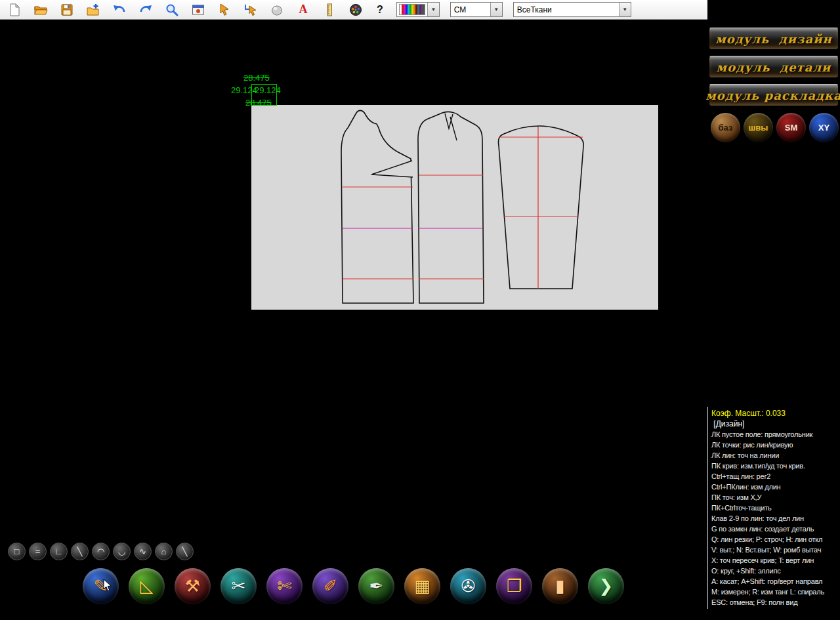  Describe the element at coordinates (572, 9) in the screenshot. I see `fabric-combo: ВсеТкани ▼` at that location.